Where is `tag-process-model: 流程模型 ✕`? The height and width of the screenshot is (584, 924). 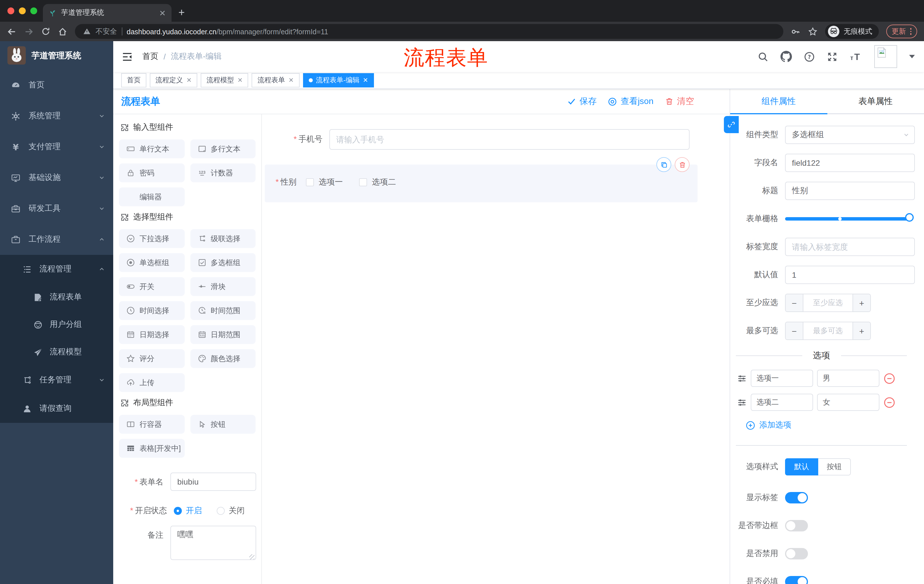 tag-process-model: 流程模型 ✕ is located at coordinates (224, 81).